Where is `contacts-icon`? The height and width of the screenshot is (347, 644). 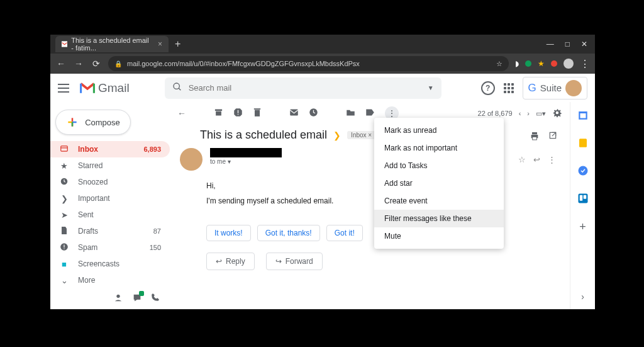
contacts-icon is located at coordinates (118, 299).